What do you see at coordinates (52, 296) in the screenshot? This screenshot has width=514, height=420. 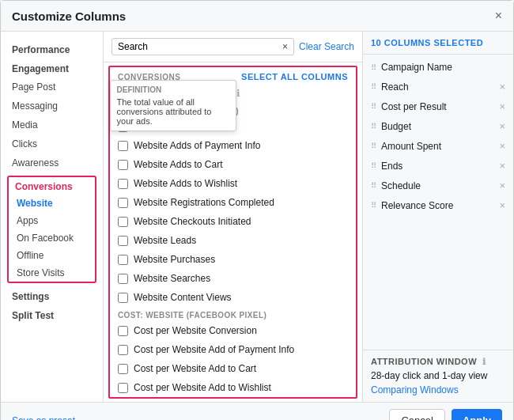 I see `sidebar-section-settings: Settings` at bounding box center [52, 296].